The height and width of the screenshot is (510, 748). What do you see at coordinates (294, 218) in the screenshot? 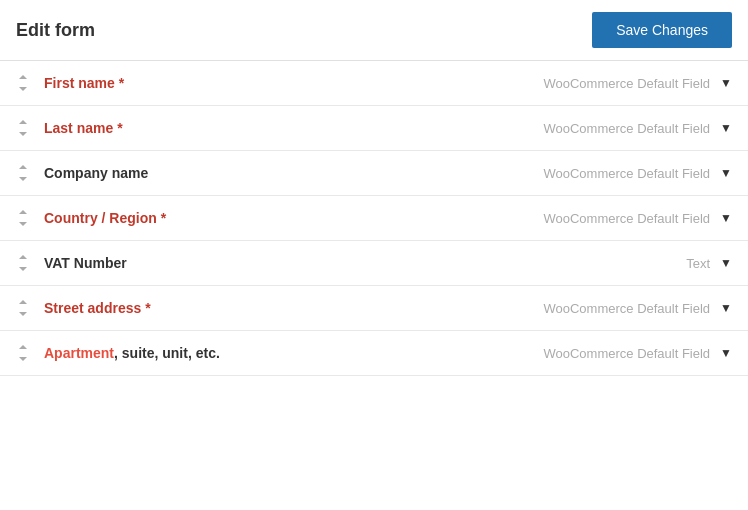
I see `field-label: Country / Region *` at bounding box center [294, 218].